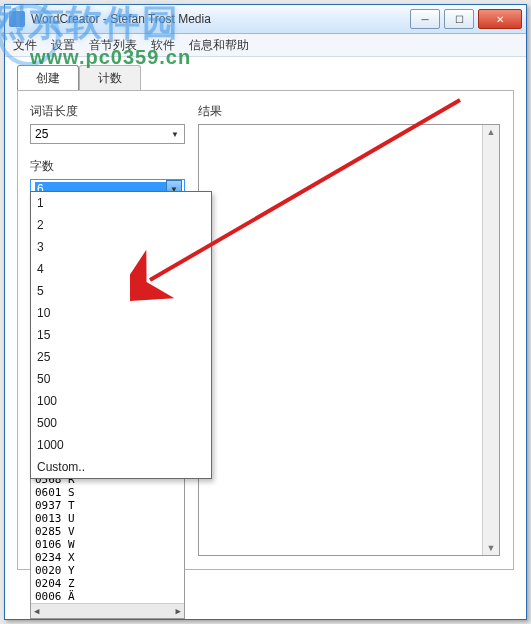  I want to click on titlebar: WordCreator - Stefan Trost Media ─ ☐ ✕, so click(266, 20).